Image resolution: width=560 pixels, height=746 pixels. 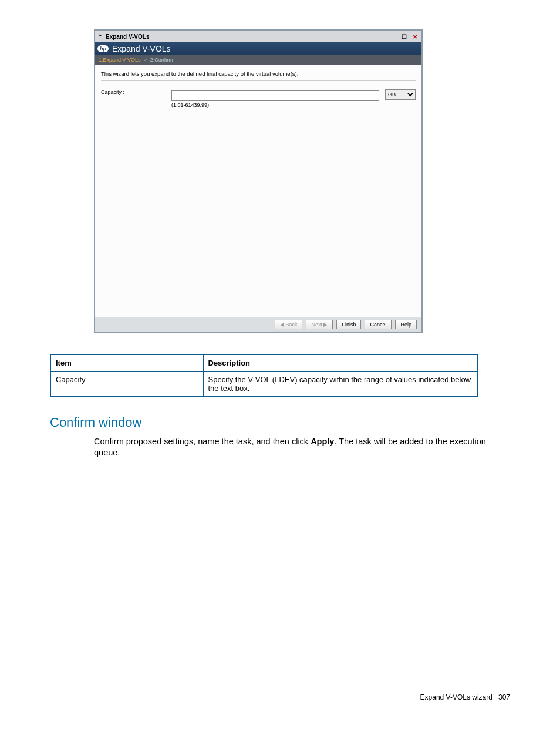 I want to click on chevron-up-icon: ⌃, so click(x=100, y=36).